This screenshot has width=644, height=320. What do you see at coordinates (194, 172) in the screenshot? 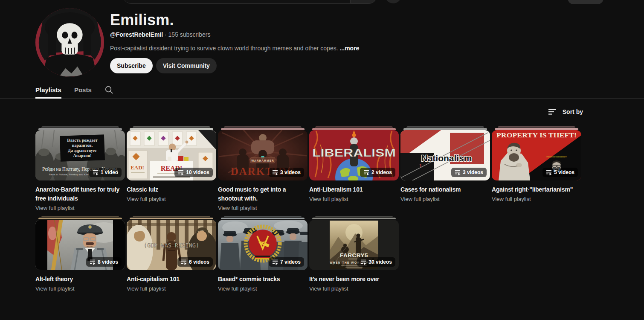
I see `video-count-badge: 10 videos` at bounding box center [194, 172].